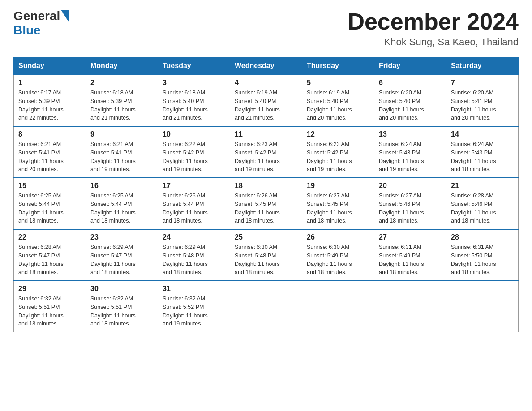 The image size is (532, 411). Describe the element at coordinates (339, 66) in the screenshot. I see `calendar-header-thursday: Thursday` at that location.